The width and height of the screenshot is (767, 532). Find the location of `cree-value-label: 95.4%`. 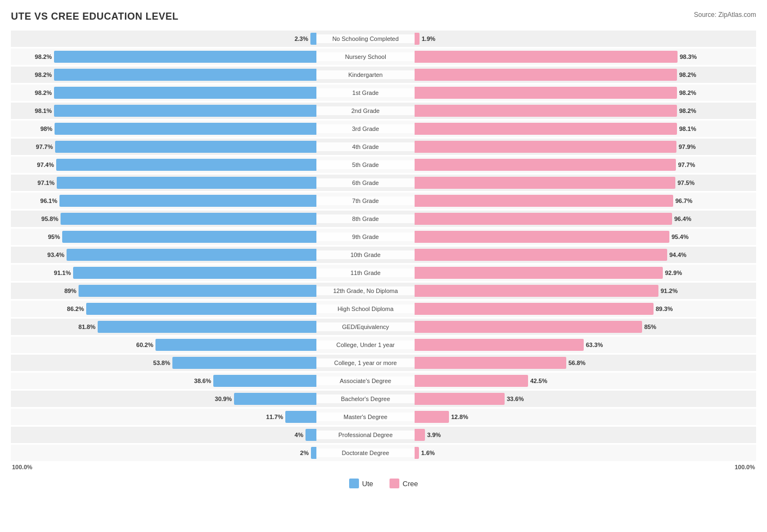

cree-value-label: 95.4% is located at coordinates (682, 237).